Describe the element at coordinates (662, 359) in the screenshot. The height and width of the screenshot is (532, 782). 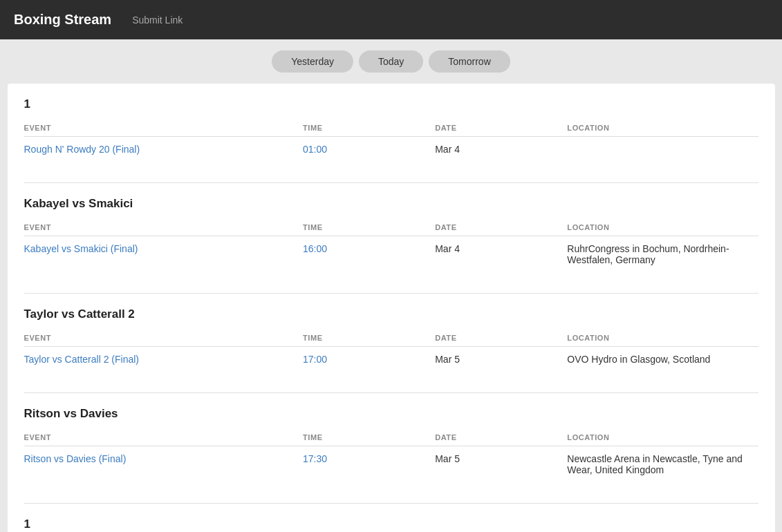
I see `location-cell: OVO Hydro in Glasgow, Scotland` at that location.